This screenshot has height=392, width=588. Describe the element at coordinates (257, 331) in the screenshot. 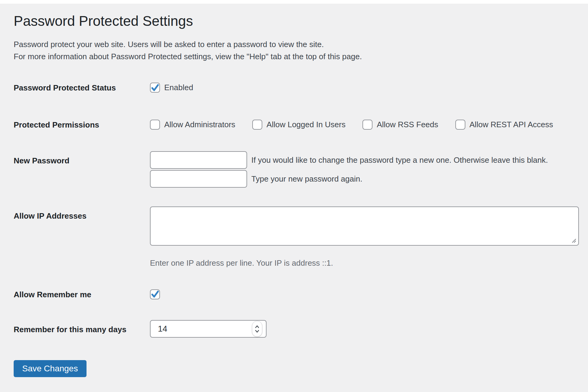

I see `chevron-down-icon` at that location.